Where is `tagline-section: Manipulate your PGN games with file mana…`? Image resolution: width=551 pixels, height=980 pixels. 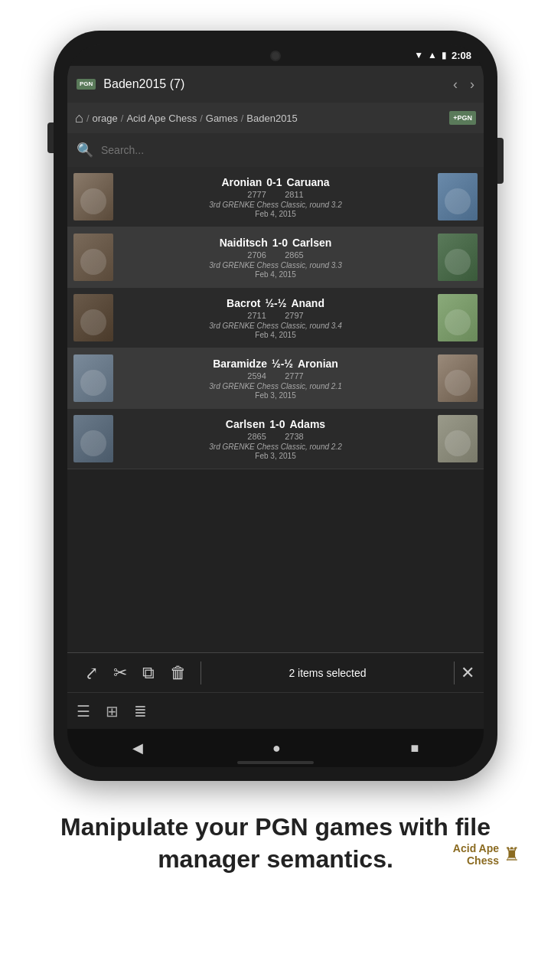
tagline-section: Manipulate your PGN games with file mana… is located at coordinates (276, 836).